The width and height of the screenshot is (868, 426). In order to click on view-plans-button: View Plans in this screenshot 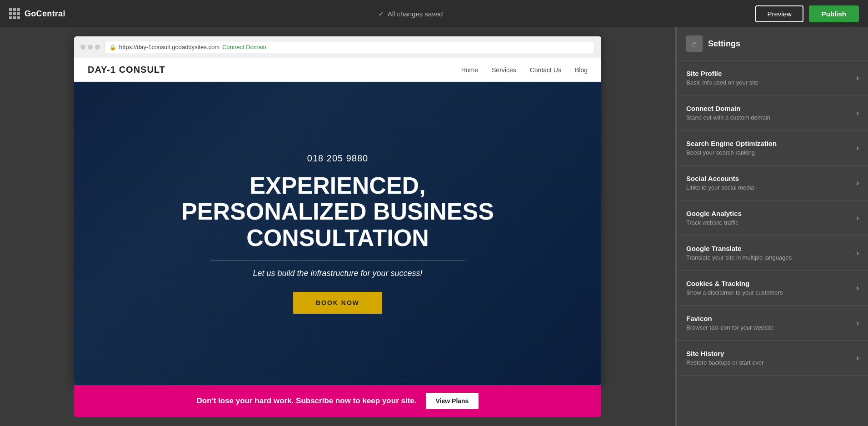, I will do `click(453, 401)`.